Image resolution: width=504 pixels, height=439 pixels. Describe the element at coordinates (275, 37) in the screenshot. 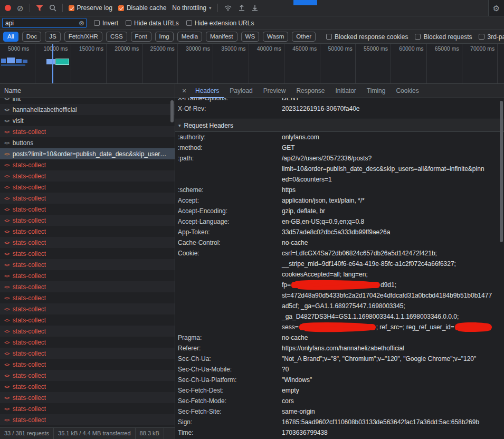

I see `type-filter-wasm: Wasm` at that location.